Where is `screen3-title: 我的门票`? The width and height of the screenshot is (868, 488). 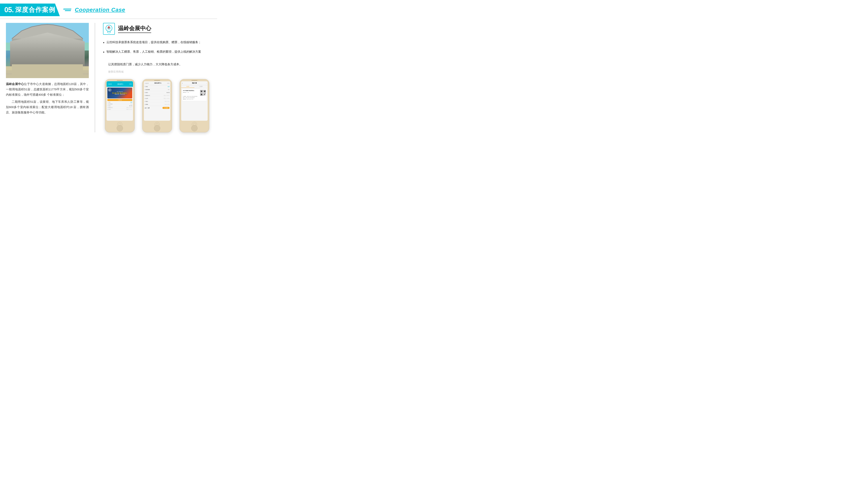 screen3-title: 我的门票 is located at coordinates (194, 83).